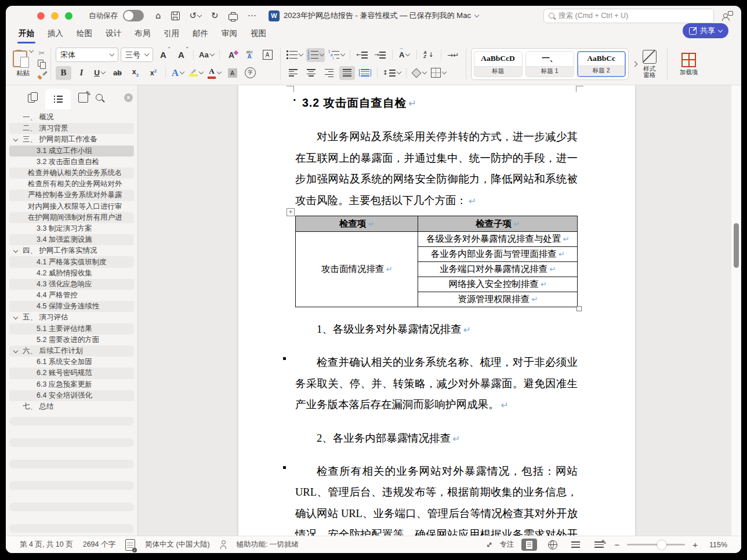 The width and height of the screenshot is (747, 560). I want to click on nav-item: 6.1 系统安全加固, so click(72, 362).